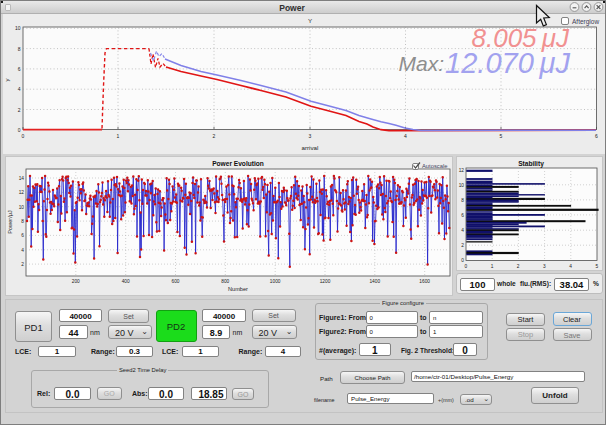 Image resolution: width=606 pixels, height=425 pixels. What do you see at coordinates (310, 20) in the screenshot?
I see `svg-text: Y` at bounding box center [310, 20].